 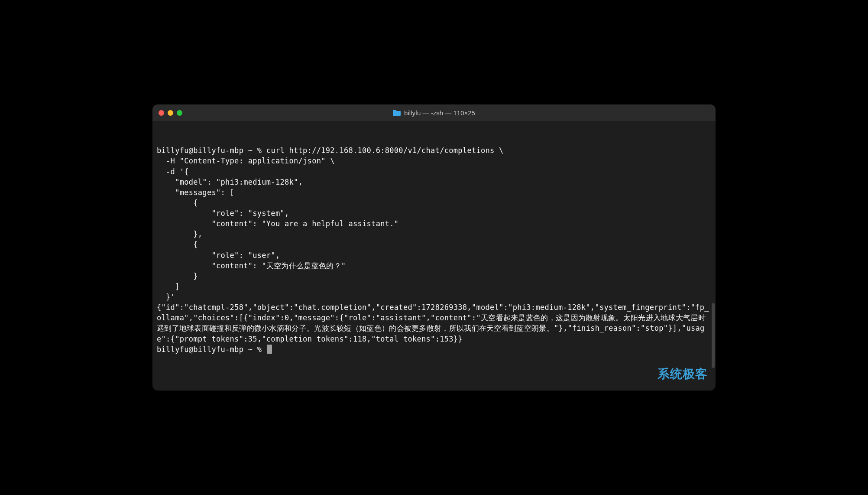 I want to click on window-title: billyfu — -zsh — 110×25, so click(x=434, y=113).